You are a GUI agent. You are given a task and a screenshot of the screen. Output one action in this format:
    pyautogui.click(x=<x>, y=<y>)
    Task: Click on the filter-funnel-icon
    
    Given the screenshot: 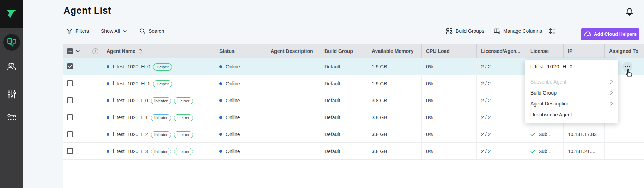 What is the action you would take?
    pyautogui.click(x=69, y=31)
    